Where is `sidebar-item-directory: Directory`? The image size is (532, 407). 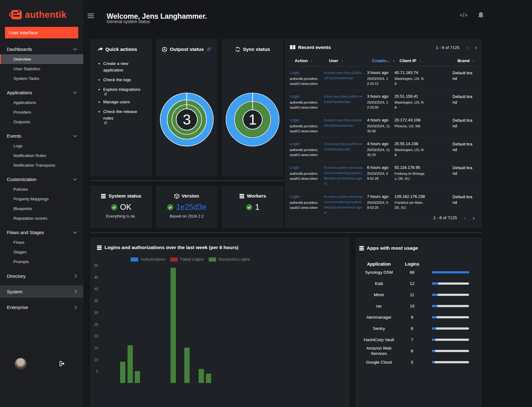
sidebar-item-directory: Directory is located at coordinates (42, 276).